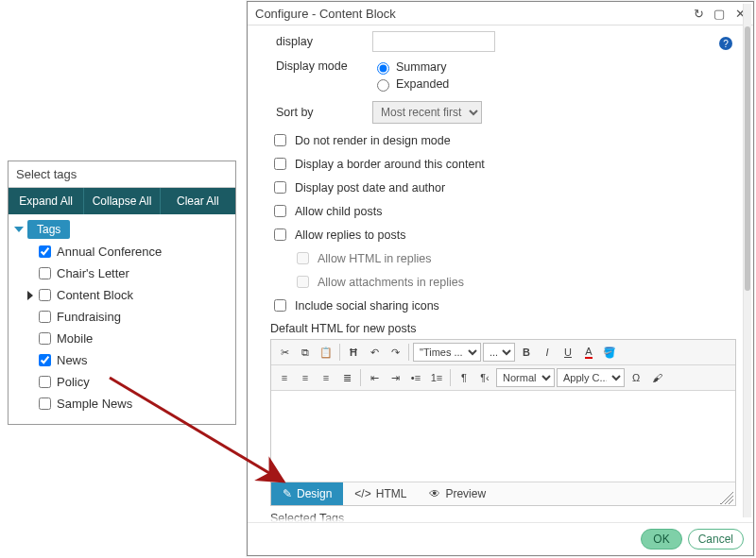 This screenshot has width=756, height=558. What do you see at coordinates (93, 274) in the screenshot?
I see `tree-item-label: Chair's Letter` at bounding box center [93, 274].